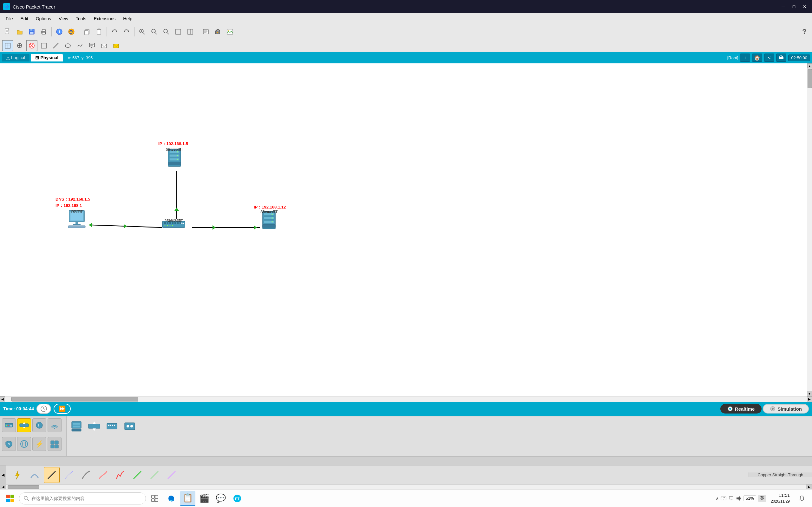 The image size is (812, 507). What do you see at coordinates (218, 32) in the screenshot?
I see `vpn-button` at bounding box center [218, 32].